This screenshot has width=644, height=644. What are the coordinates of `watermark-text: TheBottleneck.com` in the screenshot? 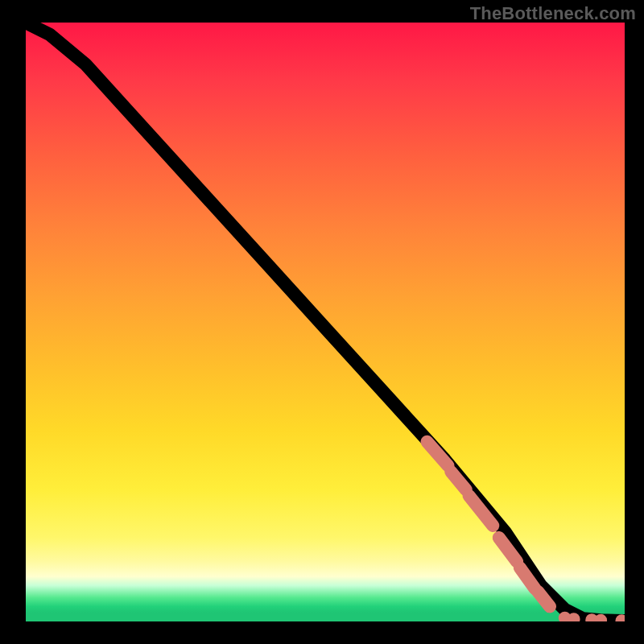 It's located at (553, 14).